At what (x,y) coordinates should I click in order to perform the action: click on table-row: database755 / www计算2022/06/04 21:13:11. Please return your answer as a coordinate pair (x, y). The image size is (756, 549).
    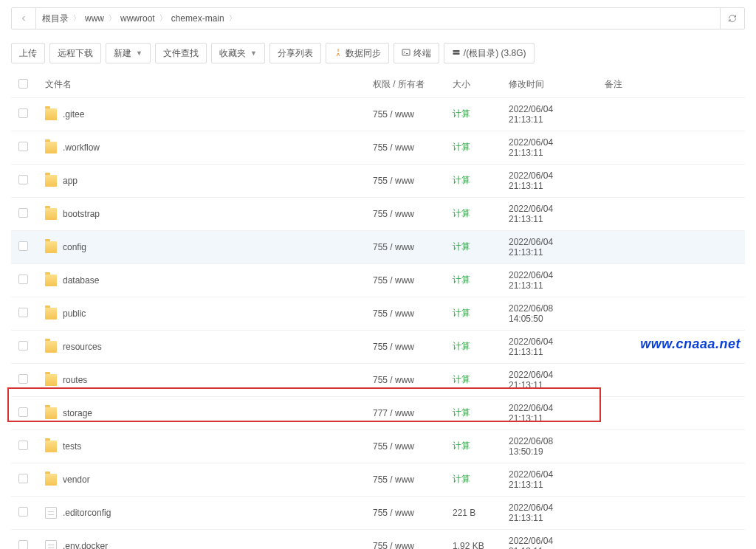
    Looking at the image, I should click on (378, 280).